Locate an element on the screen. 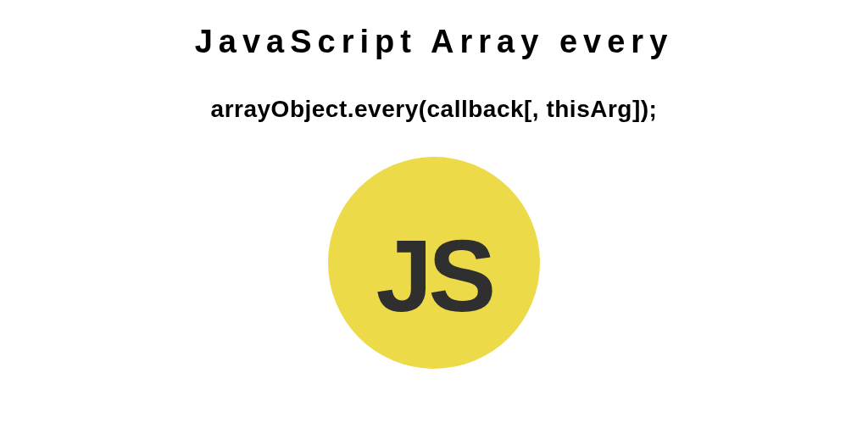  js-logo: JS is located at coordinates (434, 263).